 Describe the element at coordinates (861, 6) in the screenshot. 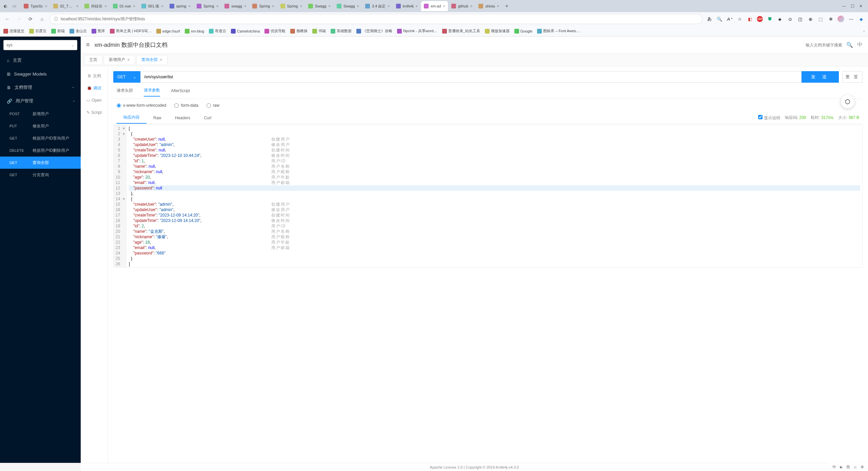

I see `close-window-icon: ✕` at that location.